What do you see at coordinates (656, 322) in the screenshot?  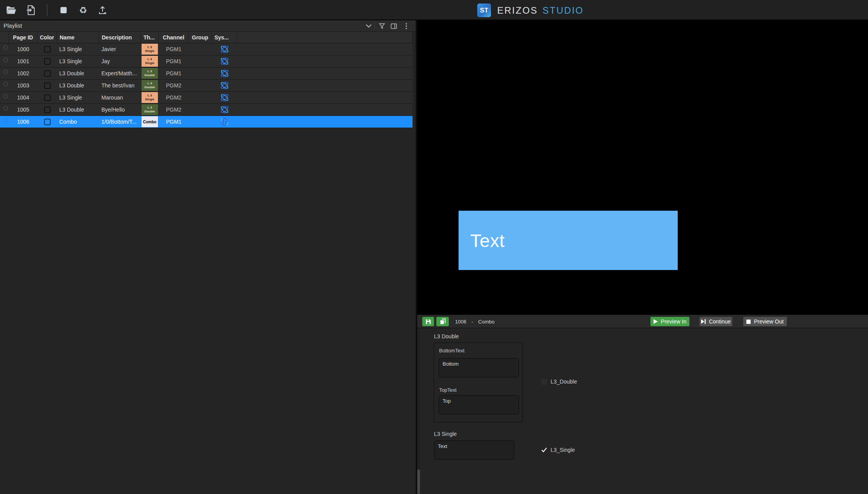 I see `play-icon` at bounding box center [656, 322].